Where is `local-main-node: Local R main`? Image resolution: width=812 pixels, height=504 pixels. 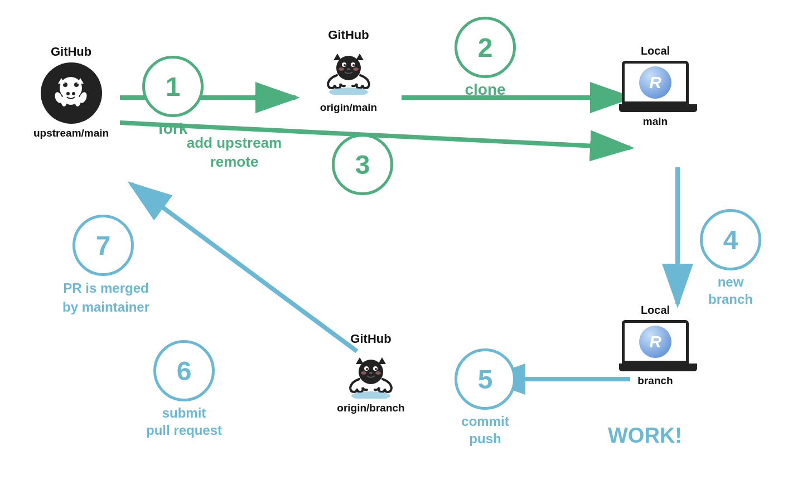 local-main-node: Local R main is located at coordinates (655, 86).